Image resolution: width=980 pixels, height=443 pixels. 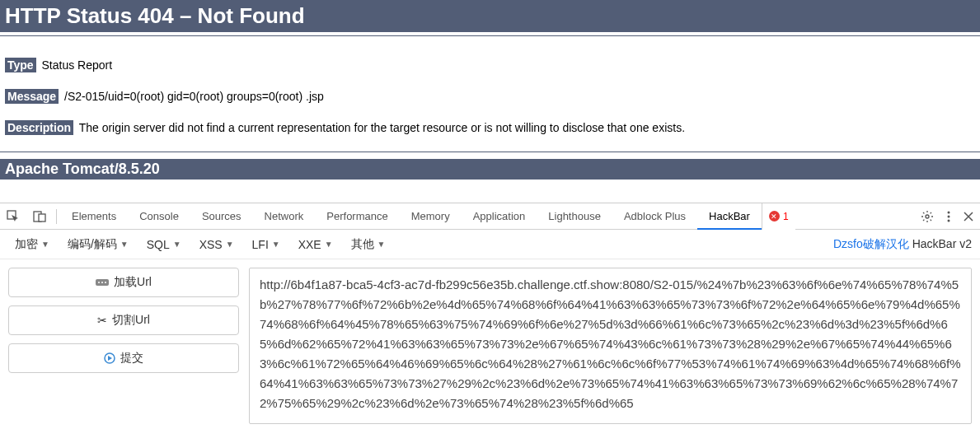 I want to click on play-icon, so click(x=110, y=358).